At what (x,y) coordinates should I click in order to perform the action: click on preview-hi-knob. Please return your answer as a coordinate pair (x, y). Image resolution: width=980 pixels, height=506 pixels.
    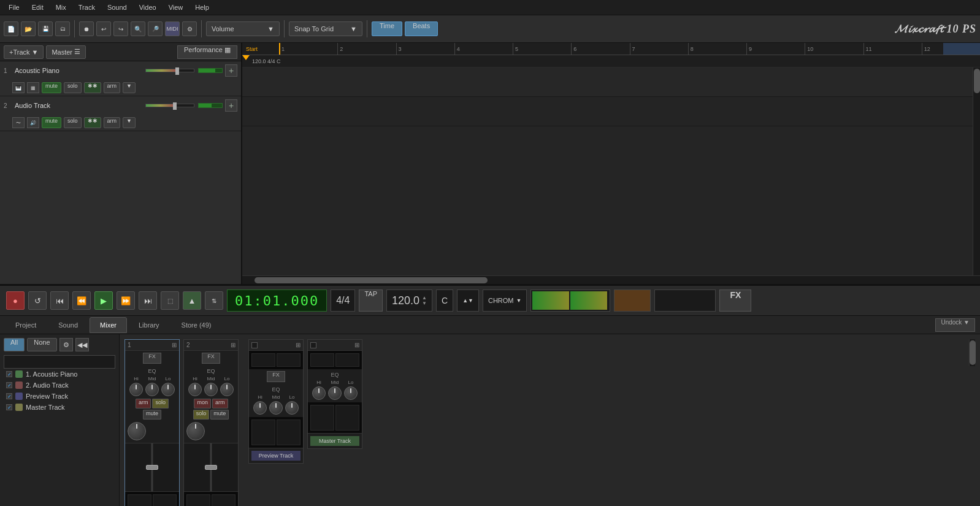
    Looking at the image, I should click on (260, 408).